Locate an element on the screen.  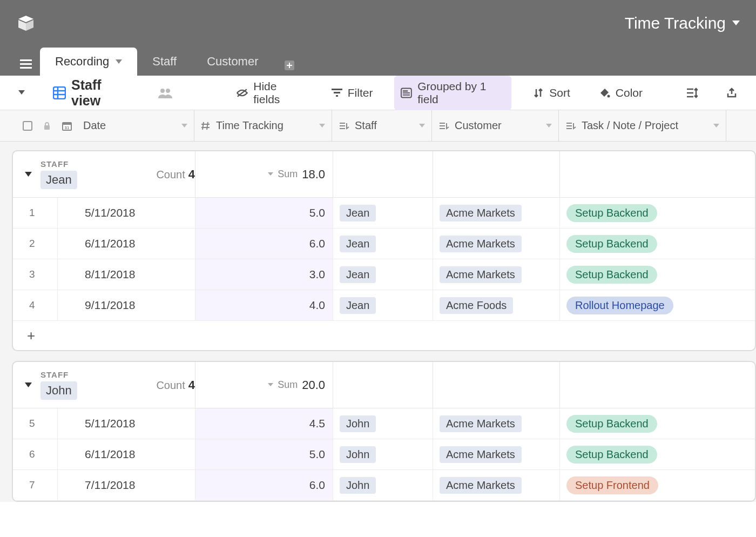
table-row: 5 5/11/2018 4.5 John Acme Markets Setup … is located at coordinates (384, 424).